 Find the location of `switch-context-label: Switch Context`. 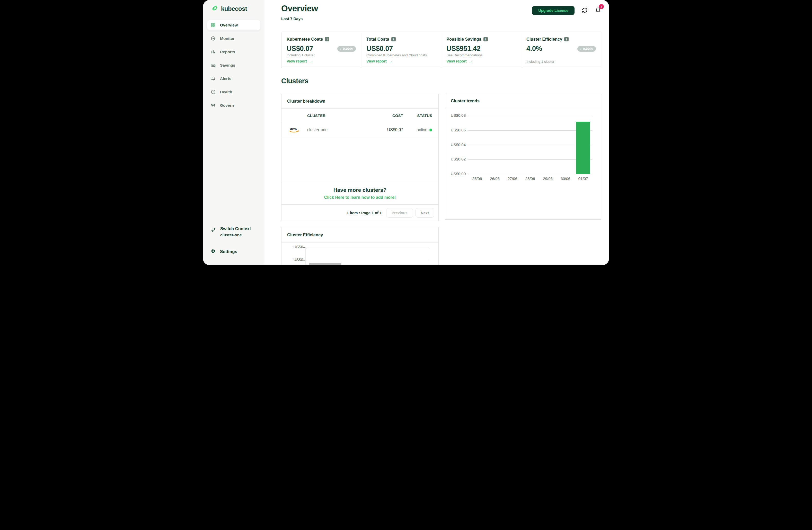

switch-context-label: Switch Context is located at coordinates (235, 229).